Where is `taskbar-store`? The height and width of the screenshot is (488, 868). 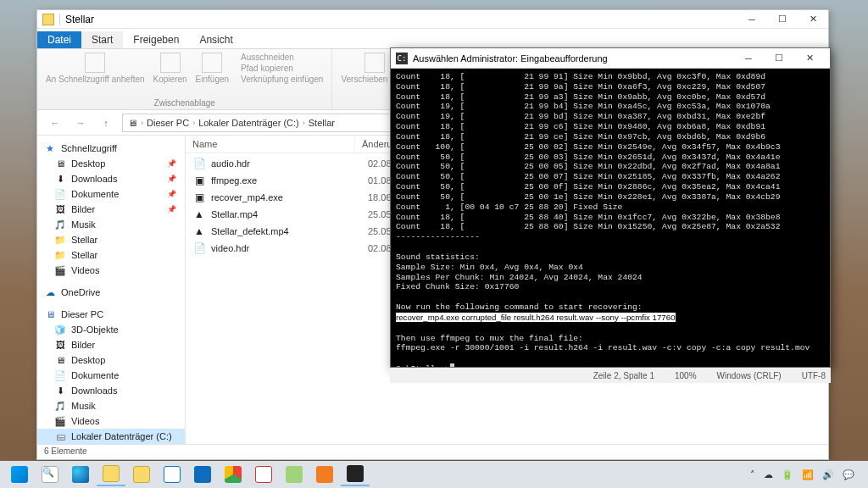 taskbar-store is located at coordinates (172, 474).